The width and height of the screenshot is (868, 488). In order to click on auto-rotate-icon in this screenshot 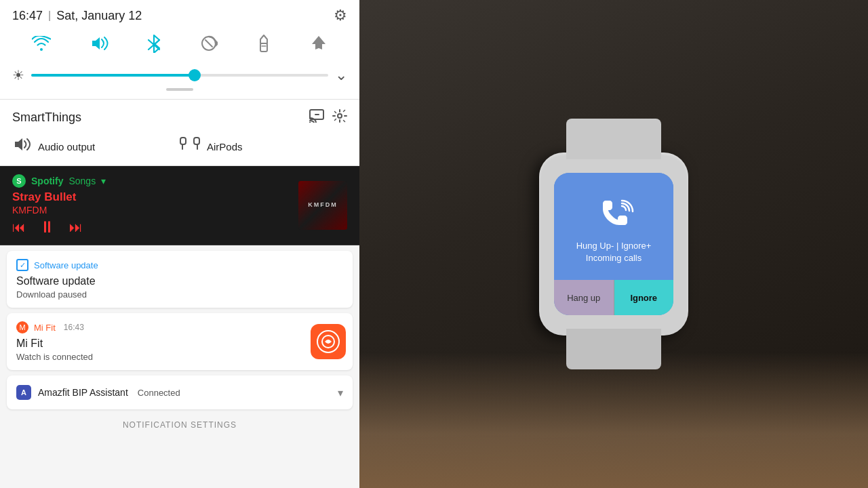, I will do `click(209, 45)`.